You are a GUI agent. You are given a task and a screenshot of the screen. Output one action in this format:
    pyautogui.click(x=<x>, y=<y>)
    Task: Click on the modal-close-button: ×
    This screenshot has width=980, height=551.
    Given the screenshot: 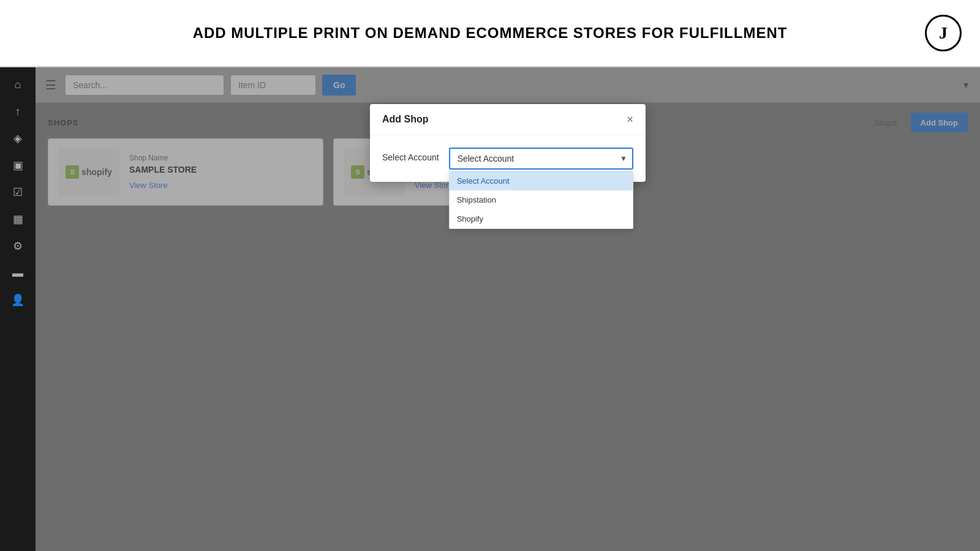 What is the action you would take?
    pyautogui.click(x=630, y=119)
    